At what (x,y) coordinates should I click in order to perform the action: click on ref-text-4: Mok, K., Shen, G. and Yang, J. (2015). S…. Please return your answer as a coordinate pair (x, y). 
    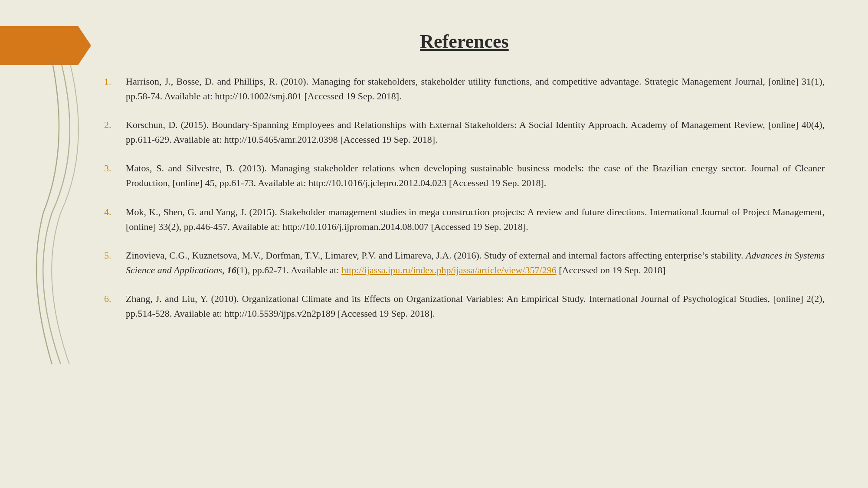
    Looking at the image, I should click on (475, 219).